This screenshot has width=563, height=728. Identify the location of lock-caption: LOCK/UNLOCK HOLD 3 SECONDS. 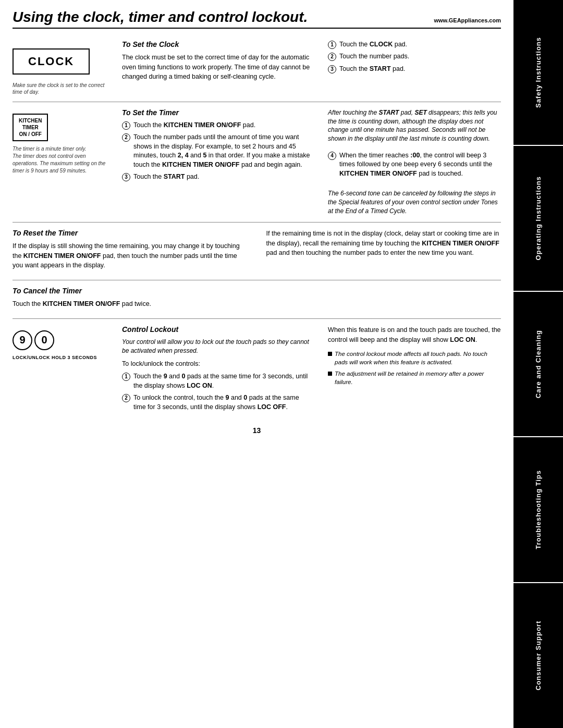
(55, 357).